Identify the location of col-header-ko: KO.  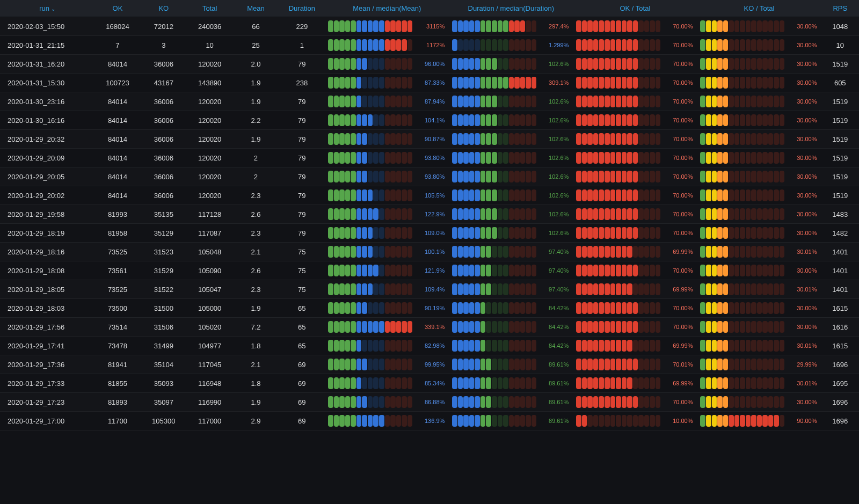
(164, 9).